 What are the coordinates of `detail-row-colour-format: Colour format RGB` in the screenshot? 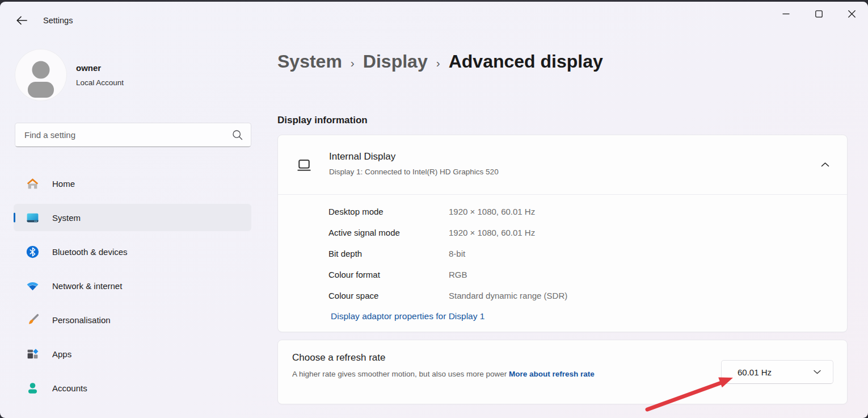 It's located at (563, 275).